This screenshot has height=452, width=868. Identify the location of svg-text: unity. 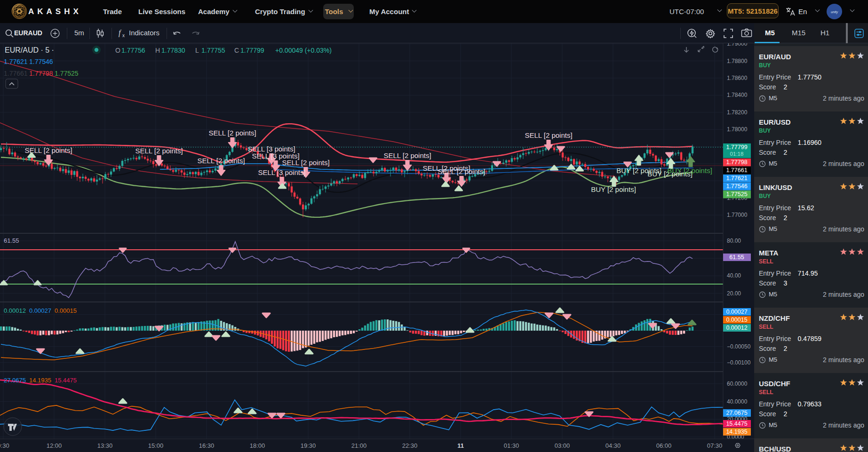
(835, 12).